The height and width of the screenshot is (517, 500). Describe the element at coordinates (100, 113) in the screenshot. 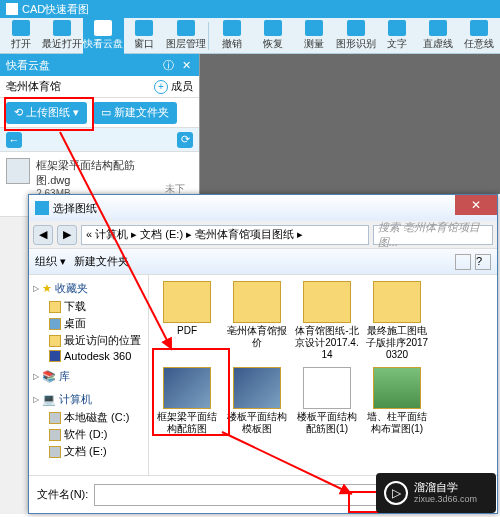

I see `action-row: ⟲ 上传图纸 ▾ ▭ 新建文件夹` at that location.